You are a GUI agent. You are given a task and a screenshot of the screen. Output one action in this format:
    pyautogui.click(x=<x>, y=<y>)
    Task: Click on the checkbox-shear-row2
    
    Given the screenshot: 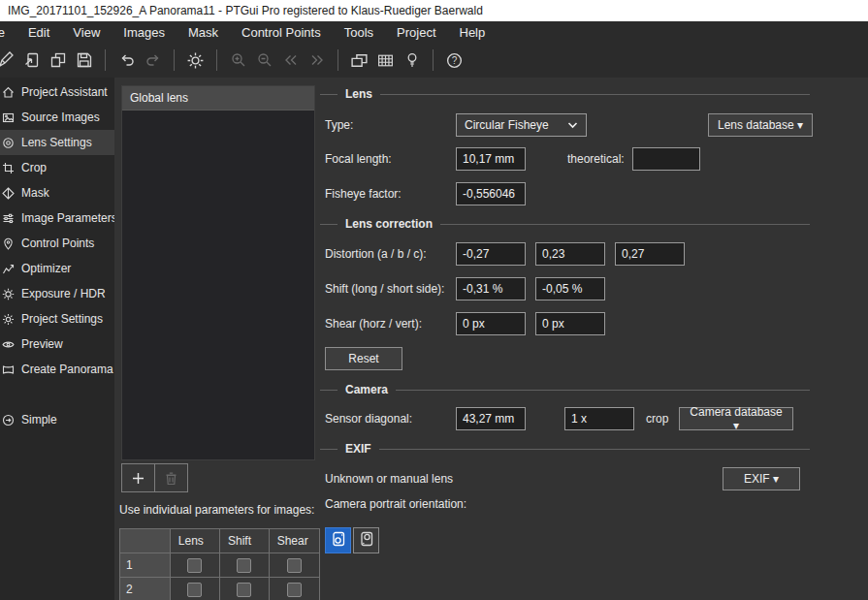 What is the action you would take?
    pyautogui.click(x=295, y=589)
    